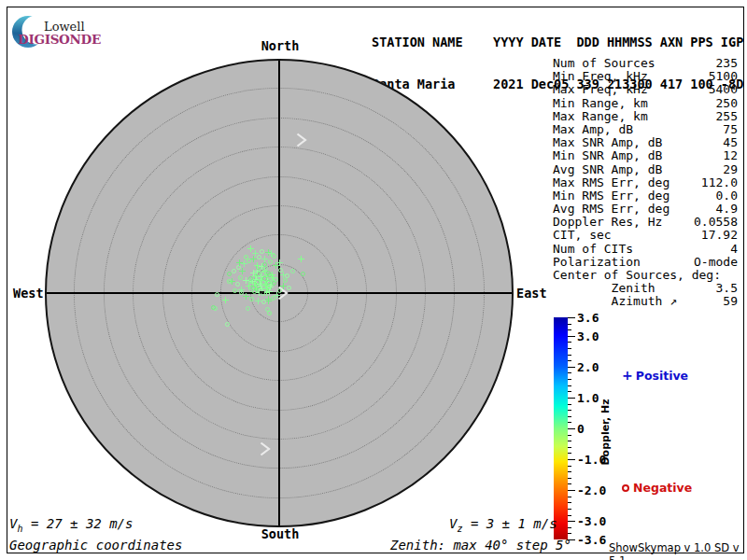 The width and height of the screenshot is (747, 560). I want to click on coordinate-system-label: Geographic coordinates, so click(95, 545).